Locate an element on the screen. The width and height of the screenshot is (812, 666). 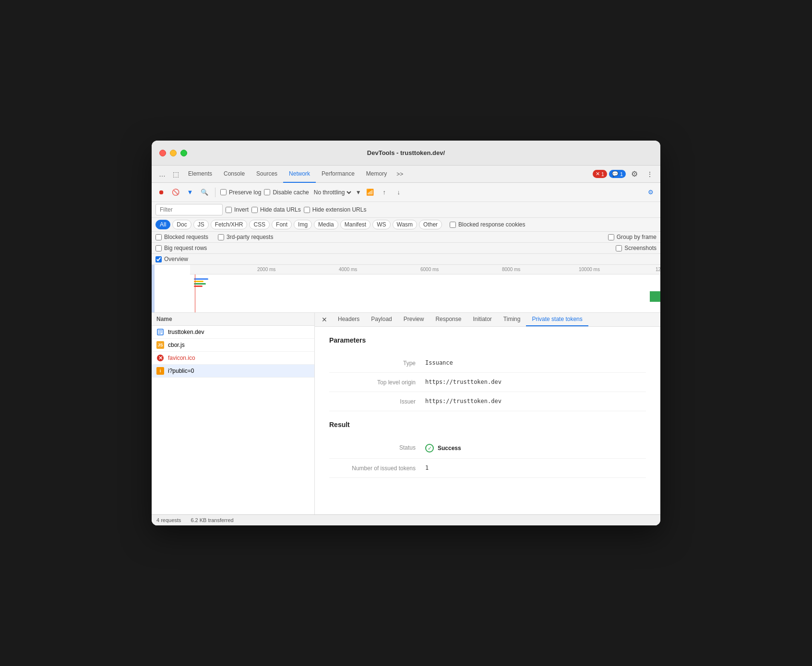
preserve-log-label: Preserve log is located at coordinates (241, 192).